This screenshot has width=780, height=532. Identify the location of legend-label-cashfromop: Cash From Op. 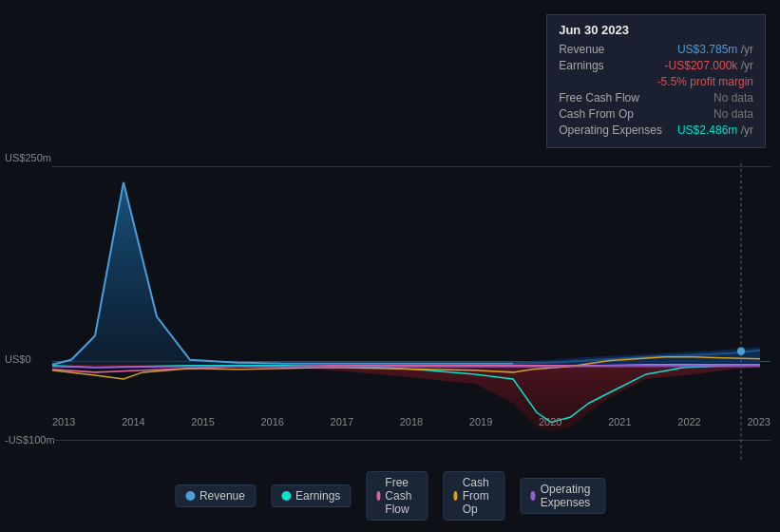
(479, 496).